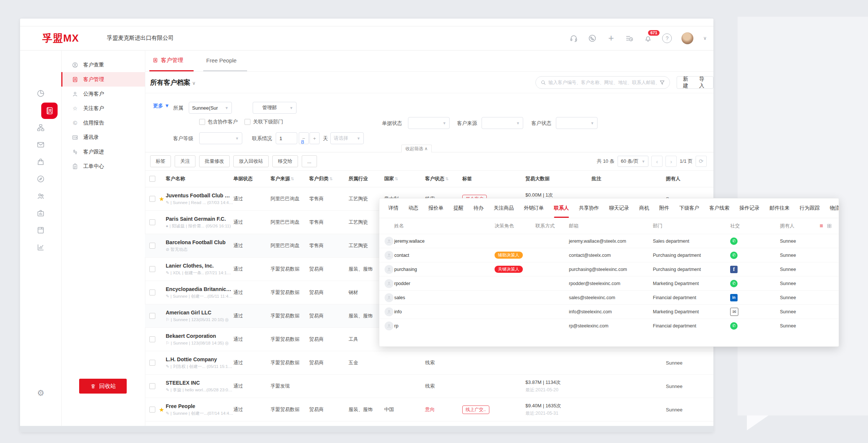  I want to click on recycle-bin-button: 回收站, so click(103, 386).